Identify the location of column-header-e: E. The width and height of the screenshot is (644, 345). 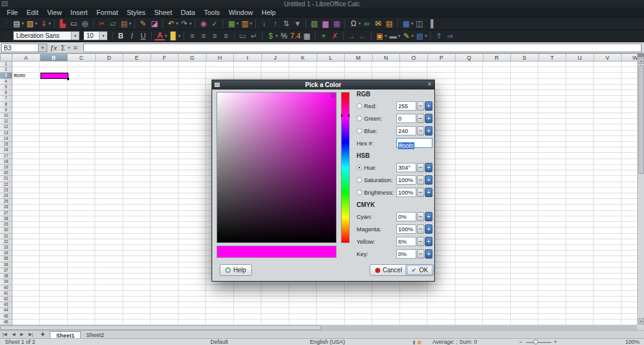
(137, 57).